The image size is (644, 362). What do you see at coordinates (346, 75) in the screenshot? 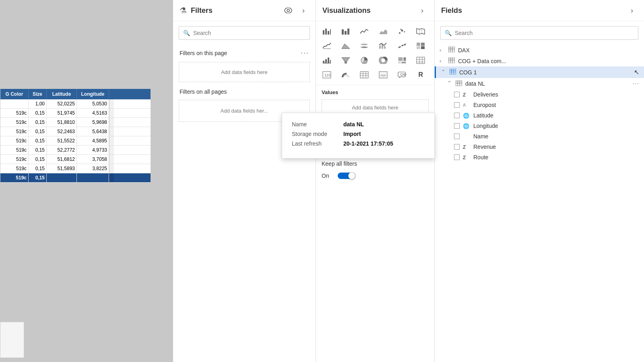
I see `viz-icon-gauge` at bounding box center [346, 75].